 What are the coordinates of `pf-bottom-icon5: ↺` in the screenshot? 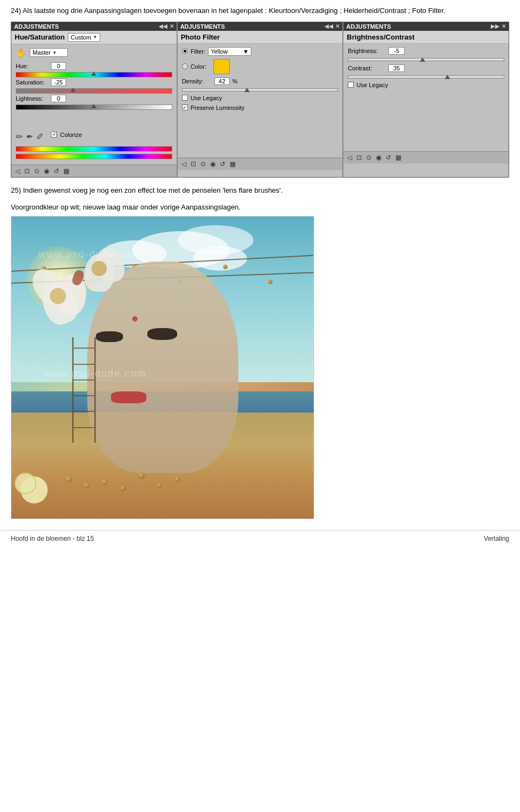 It's located at (223, 164).